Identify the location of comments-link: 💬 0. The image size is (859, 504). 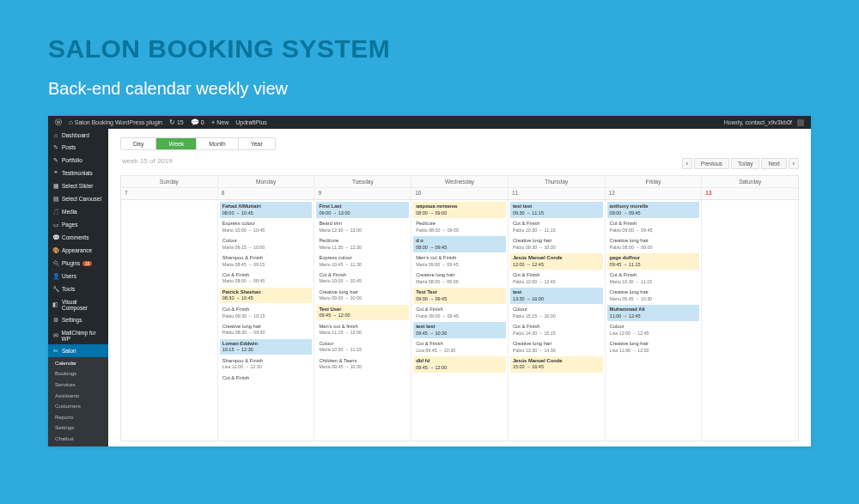
(198, 122).